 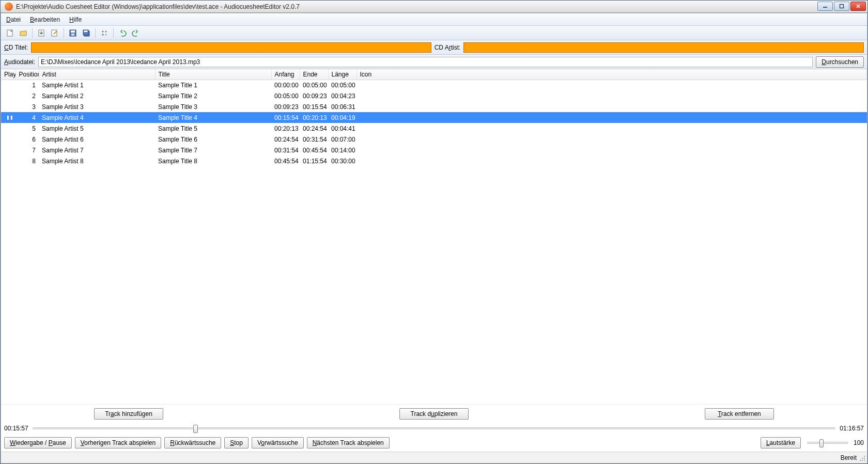 What do you see at coordinates (434, 96) in the screenshot?
I see `table-row: 2Sample Artist 2Sample Title 200:05:0000…` at bounding box center [434, 96].